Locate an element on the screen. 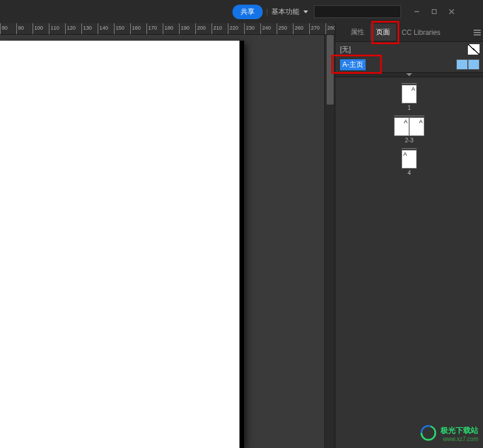  watermark-url: www.xz7.com is located at coordinates (459, 439).